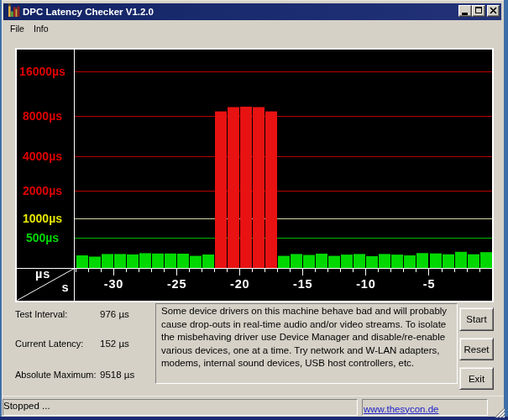 This screenshot has height=420, width=508. I want to click on svg-text: -10, so click(366, 284).